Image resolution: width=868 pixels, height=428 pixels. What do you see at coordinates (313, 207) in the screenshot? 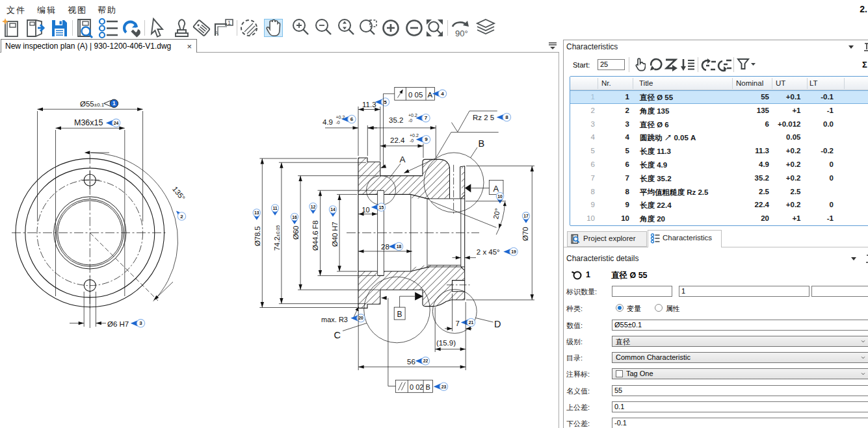
I see `svg-text: 12` at bounding box center [313, 207].